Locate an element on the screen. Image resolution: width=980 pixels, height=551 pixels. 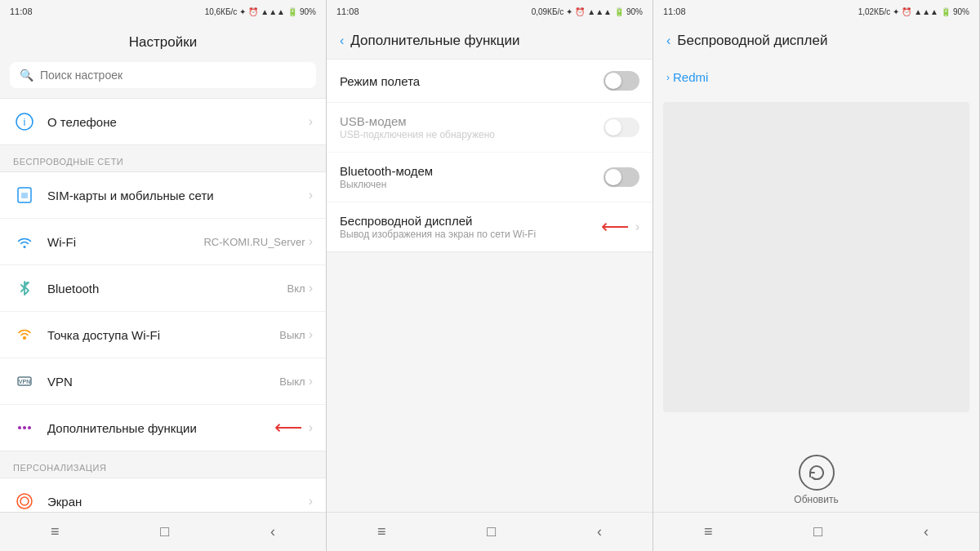
settings-item-screen: Экран › is located at coordinates (163, 495).